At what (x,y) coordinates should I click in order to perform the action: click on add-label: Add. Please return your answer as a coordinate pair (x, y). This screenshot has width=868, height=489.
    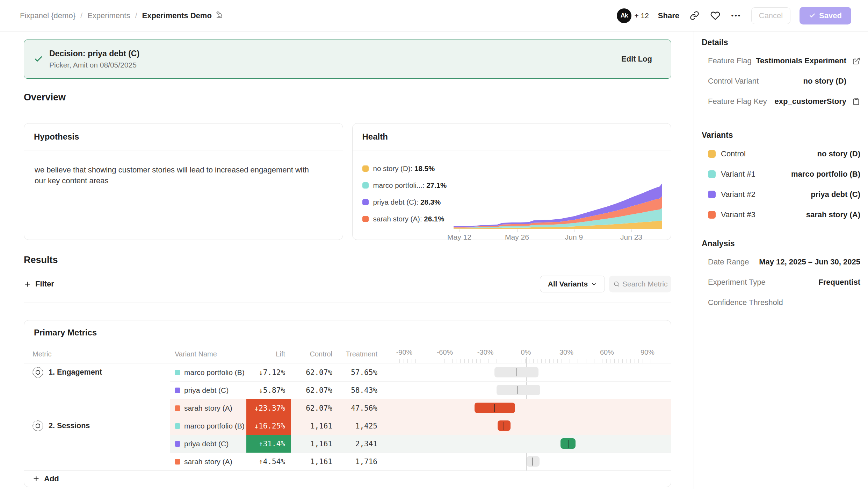
    Looking at the image, I should click on (52, 479).